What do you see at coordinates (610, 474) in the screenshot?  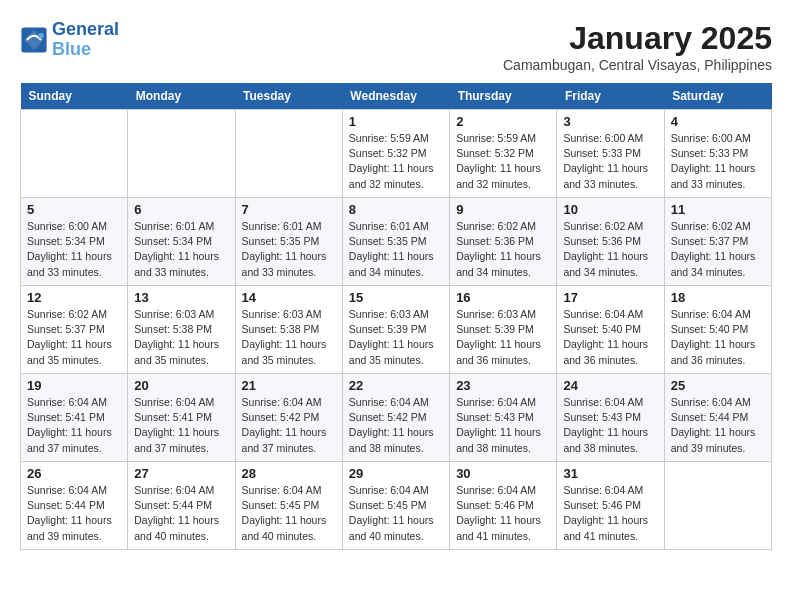 I see `day-number: 31` at bounding box center [610, 474].